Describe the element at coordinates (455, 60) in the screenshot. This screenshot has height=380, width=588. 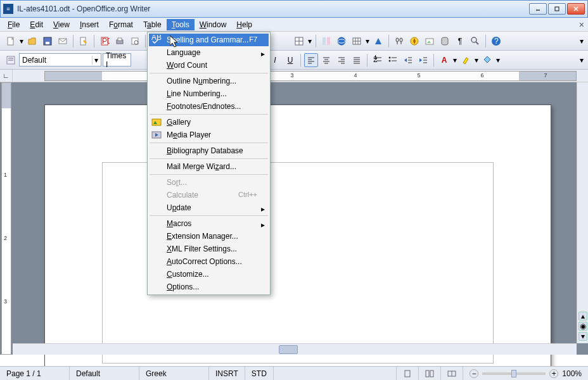
I see `font-color-dropdown: ▾` at that location.